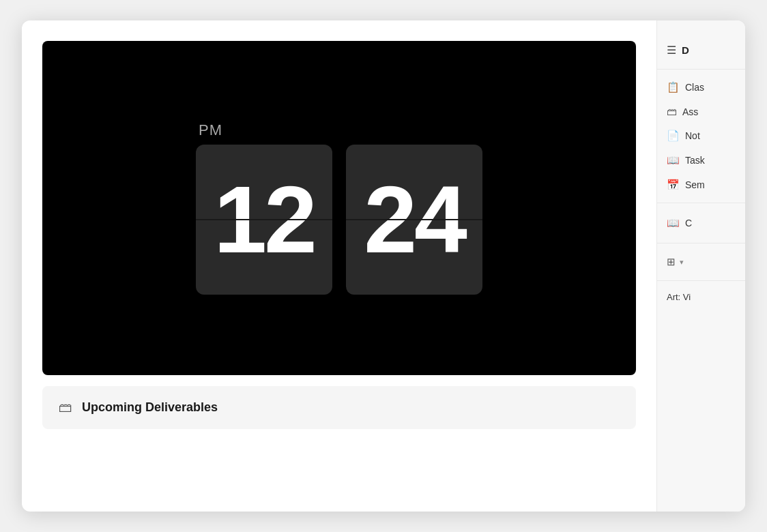 This screenshot has width=767, height=532. I want to click on list-icon: ☰, so click(671, 50).